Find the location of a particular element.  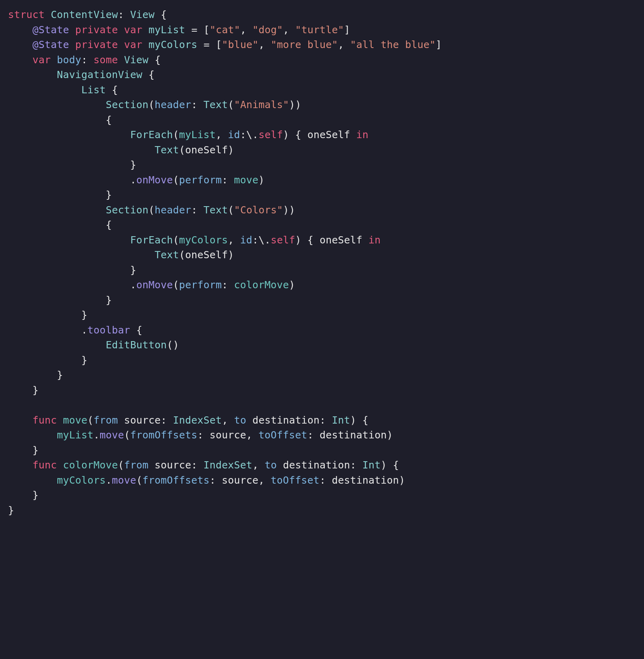

code-line: func colorMove(from source: IndexSet, to… is located at coordinates (203, 465).